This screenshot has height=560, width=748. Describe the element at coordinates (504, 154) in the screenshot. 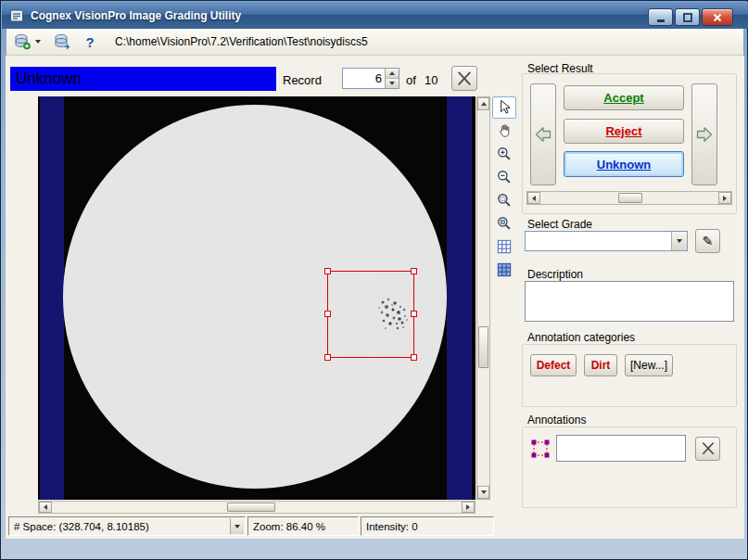

I see `zoom-in-icon` at that location.